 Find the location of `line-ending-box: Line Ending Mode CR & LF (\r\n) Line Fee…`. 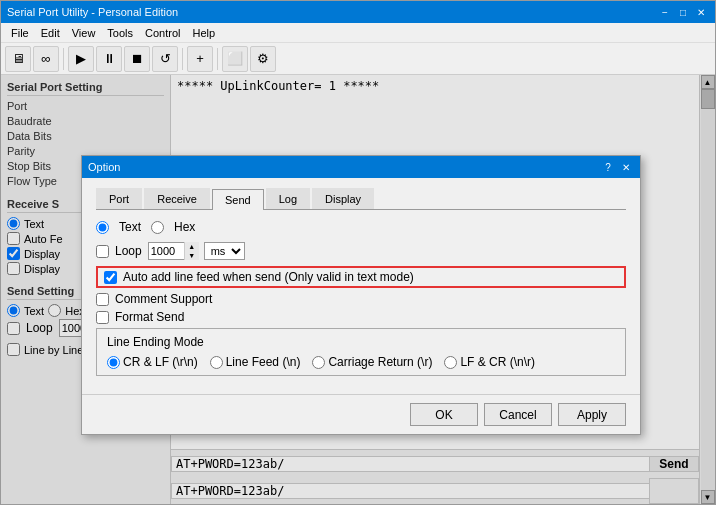

line-ending-box: Line Ending Mode CR & LF (\r\n) Line Fee… is located at coordinates (361, 352).